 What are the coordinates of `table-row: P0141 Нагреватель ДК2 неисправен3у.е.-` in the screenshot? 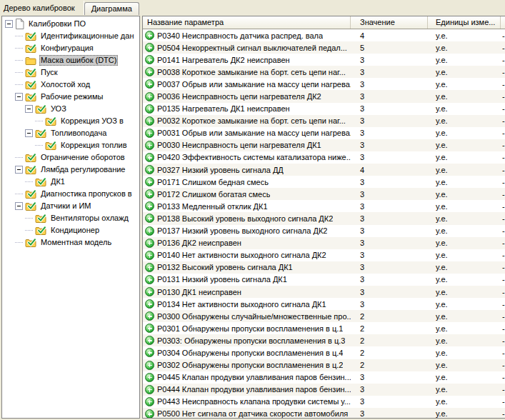 It's located at (324, 60).